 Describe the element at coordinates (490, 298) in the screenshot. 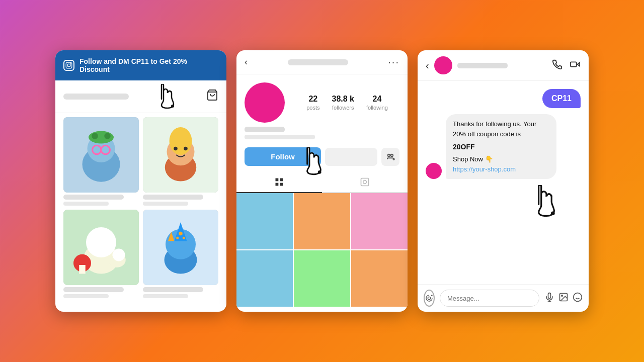

I see `message-input` at that location.